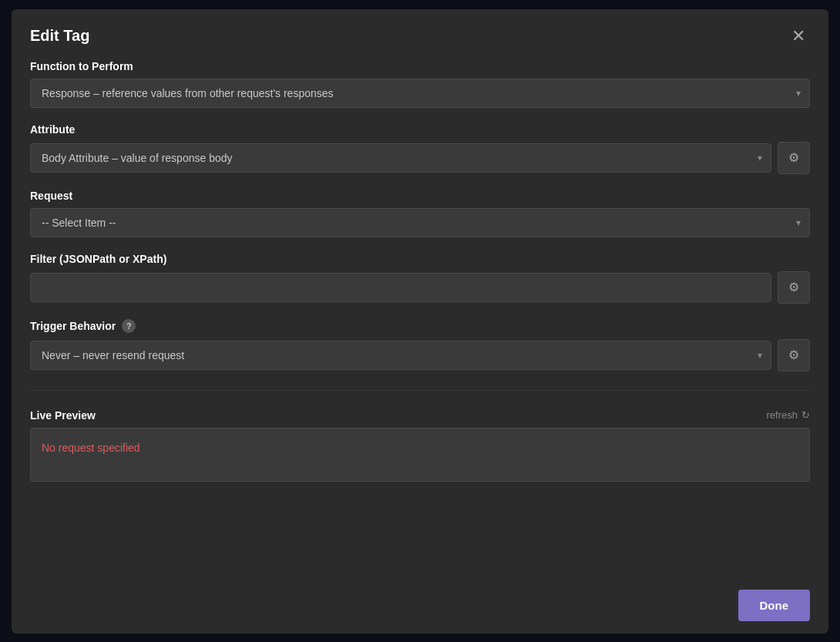  Describe the element at coordinates (794, 355) in the screenshot. I see `trigger-gear-button: ⚙` at that location.